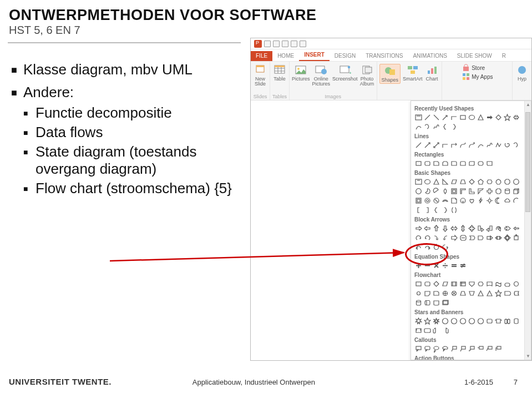 The image size is (532, 393). Describe the element at coordinates (445, 145) in the screenshot. I see `ln4-icon` at that location.